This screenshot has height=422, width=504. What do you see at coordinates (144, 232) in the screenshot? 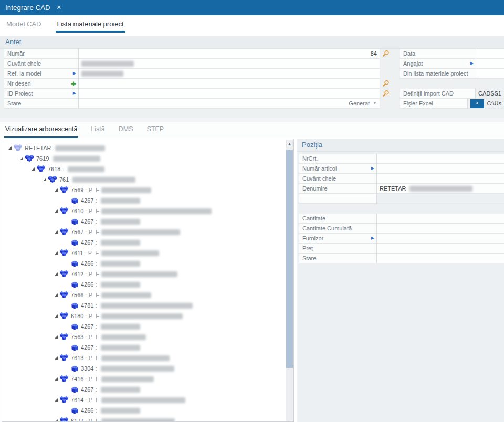
I see `tree-node-7567: 7567 : P_E` at bounding box center [144, 232].